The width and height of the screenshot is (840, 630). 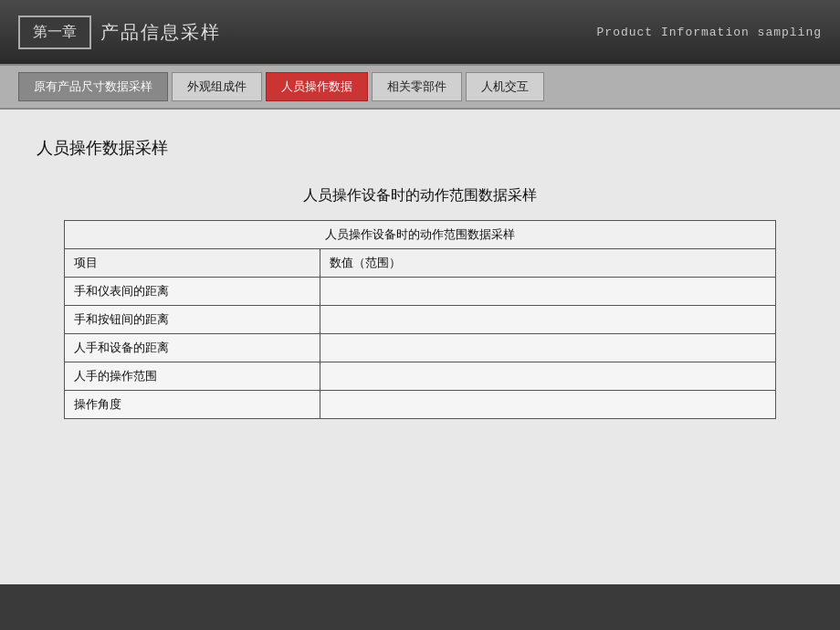 I want to click on nav-tab-4: 人机交互, so click(x=505, y=87).